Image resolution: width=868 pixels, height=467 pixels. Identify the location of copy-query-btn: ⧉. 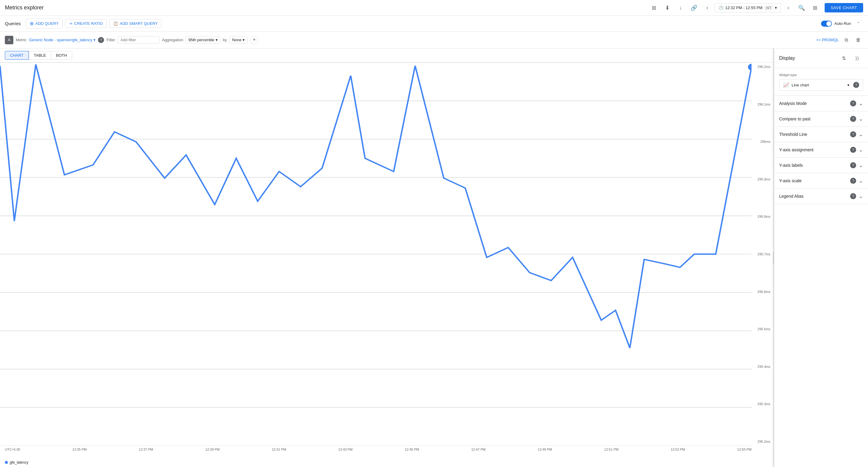
(846, 40).